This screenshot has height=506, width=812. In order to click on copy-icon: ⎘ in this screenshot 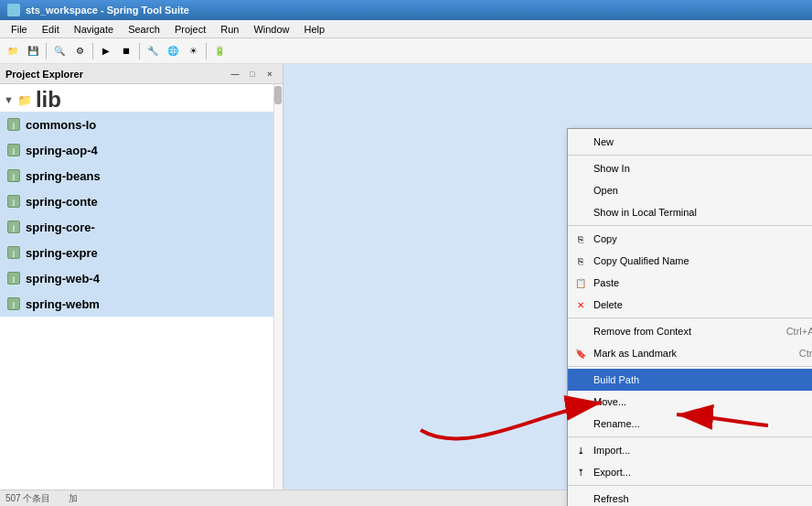, I will do `click(581, 239)`.